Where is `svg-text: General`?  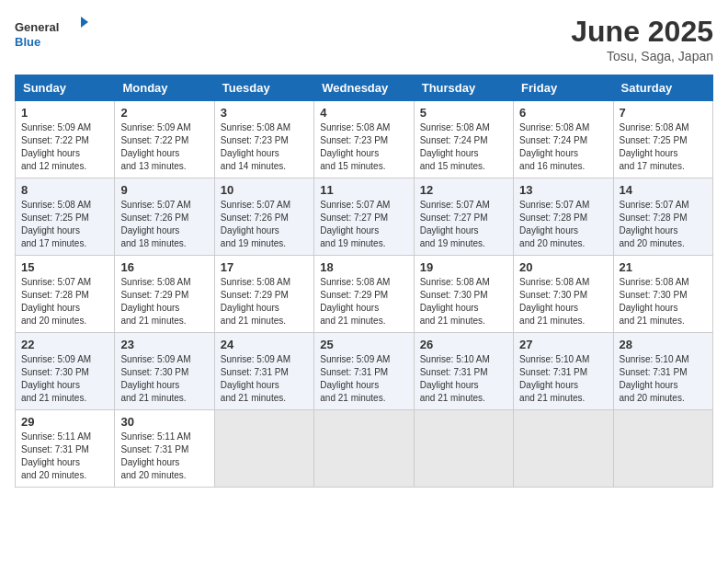 svg-text: General is located at coordinates (37, 28).